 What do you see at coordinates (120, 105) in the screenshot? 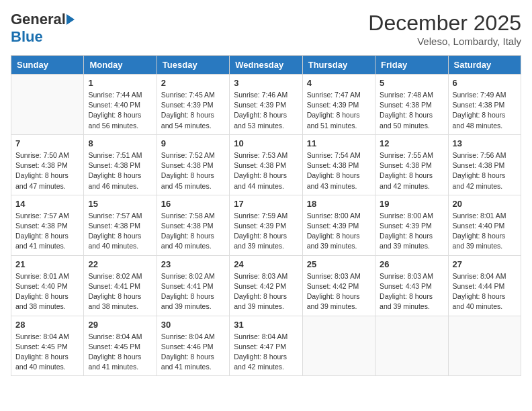
I see `calendar-cell: 1Sunrise: 7:44 AMSunset: 4:40 PMDaylight…` at bounding box center [120, 105].